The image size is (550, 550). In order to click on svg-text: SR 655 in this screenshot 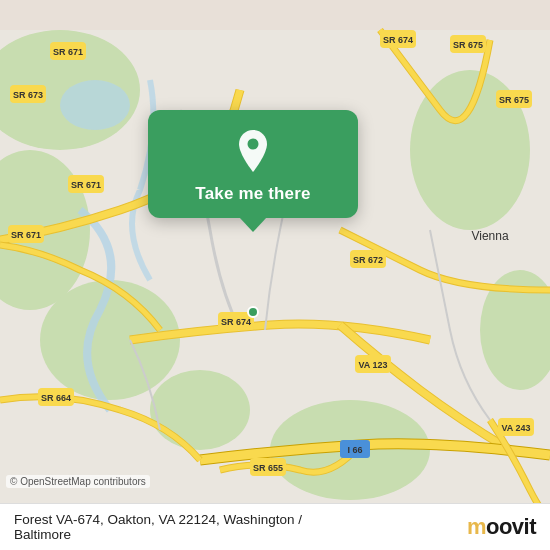, I will do `click(268, 468)`.